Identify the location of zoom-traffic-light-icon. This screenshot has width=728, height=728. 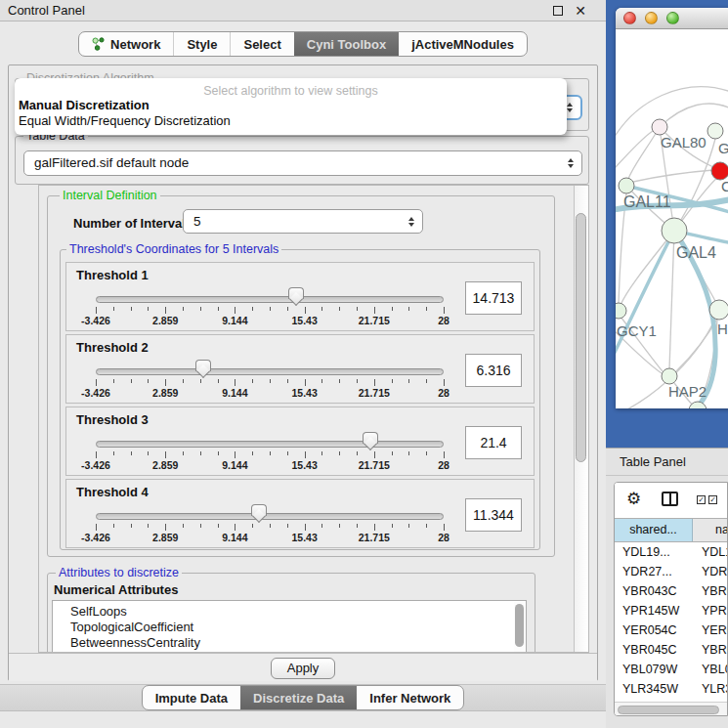
(672, 18).